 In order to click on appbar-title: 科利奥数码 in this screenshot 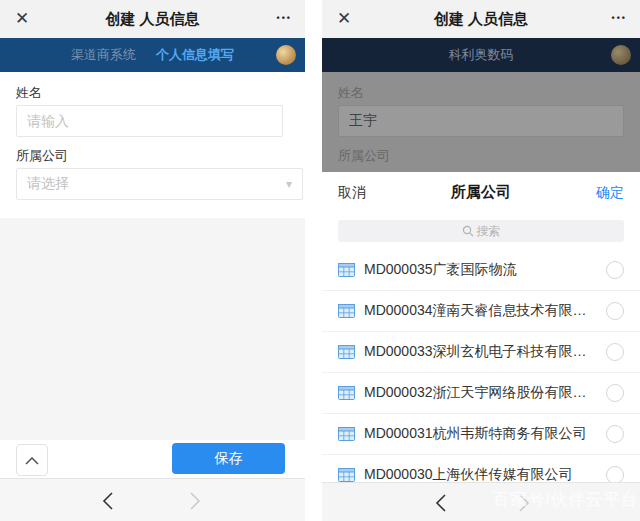, I will do `click(482, 55)`.